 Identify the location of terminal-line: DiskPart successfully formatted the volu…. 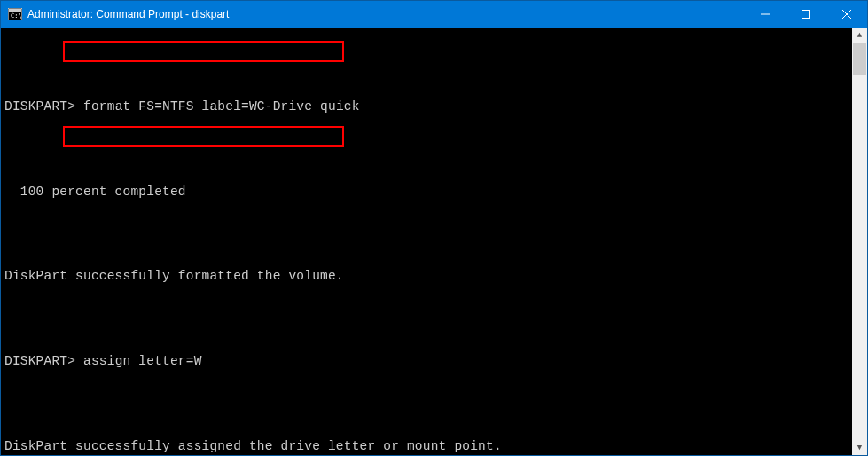
(428, 277).